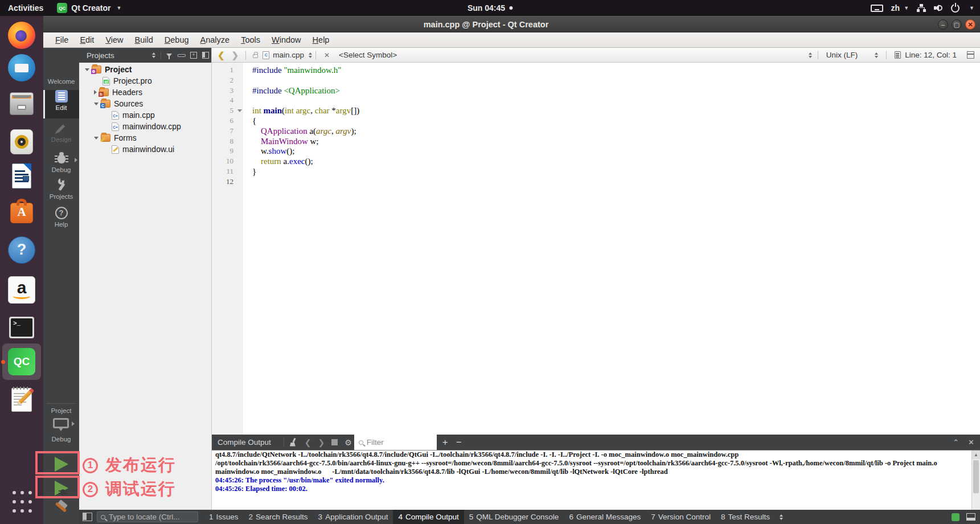  Describe the element at coordinates (114, 40) in the screenshot. I see `menu-view: View` at that location.